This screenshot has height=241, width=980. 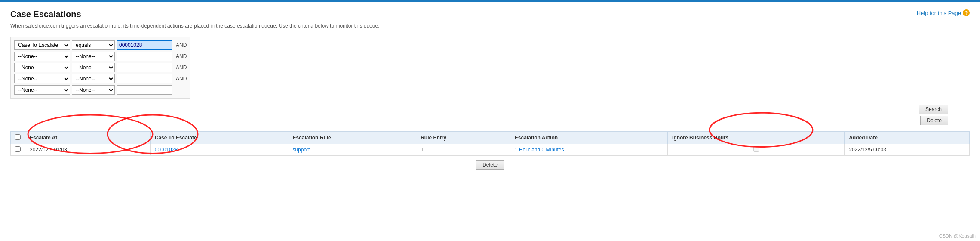 I want to click on help-link: Help for this Page ?, so click(x=943, y=13).